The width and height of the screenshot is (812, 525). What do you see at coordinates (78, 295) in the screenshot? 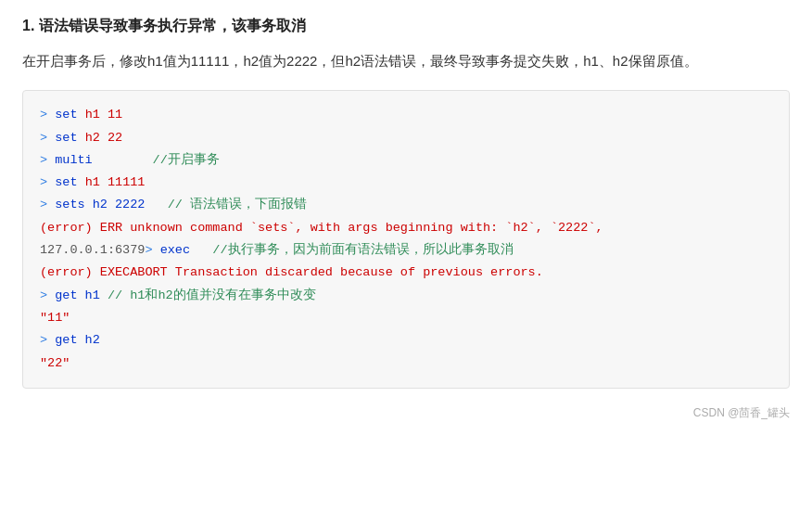
I see `cmd-get-h1: get h1` at bounding box center [78, 295].